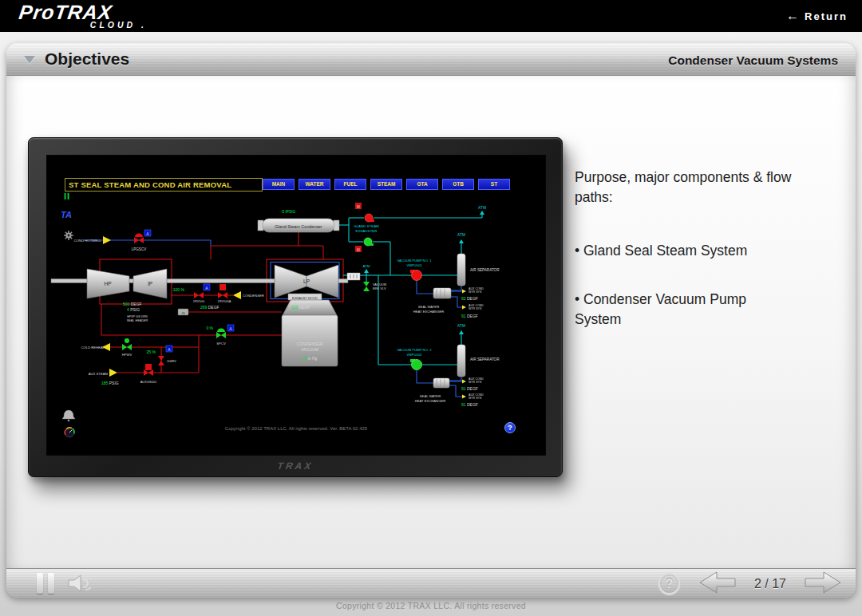  What do you see at coordinates (137, 317) in the screenshot?
I see `diagram-label: HP/IP GS DRN` at bounding box center [137, 317].